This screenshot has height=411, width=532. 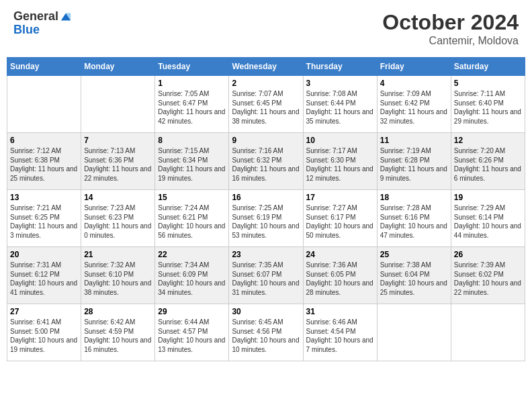 What do you see at coordinates (488, 255) in the screenshot?
I see `day-number: 26` at bounding box center [488, 255].